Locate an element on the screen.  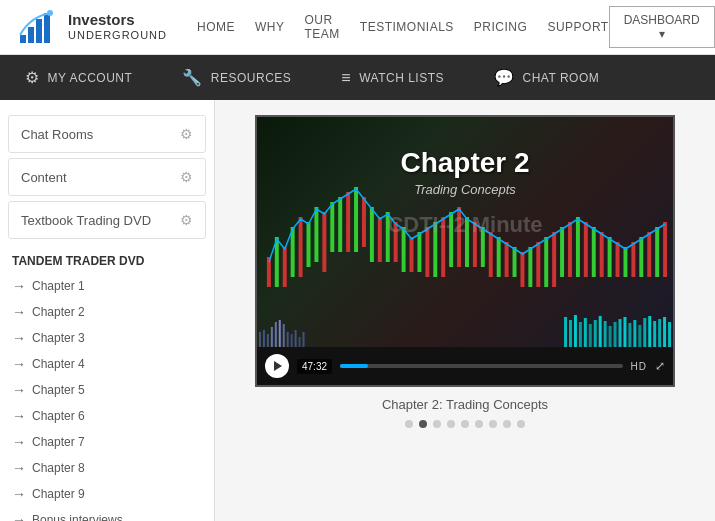
chapter-9-item: → Chapter 9 is located at coordinates (107, 494).